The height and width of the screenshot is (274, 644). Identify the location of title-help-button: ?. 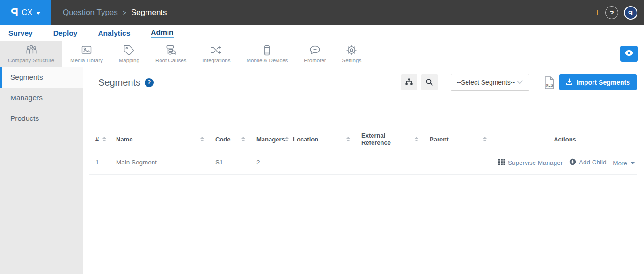
(149, 82).